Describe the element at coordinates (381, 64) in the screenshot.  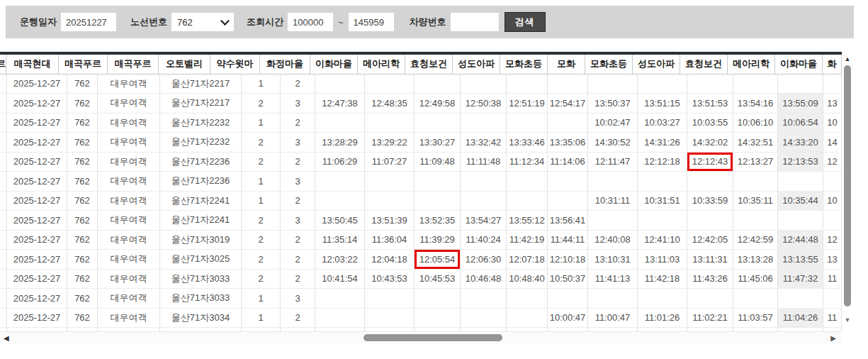
I see `column-header: 메아리학` at that location.